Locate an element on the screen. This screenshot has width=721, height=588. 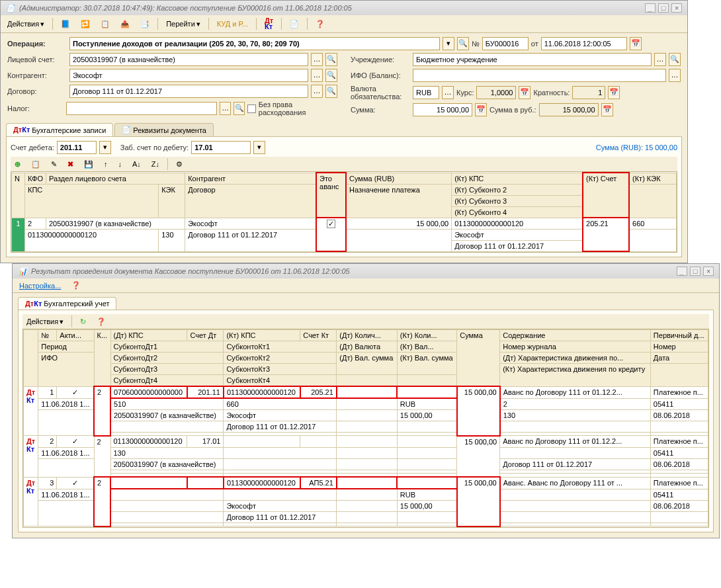
dog-label: Договор: is located at coordinates (37, 91).